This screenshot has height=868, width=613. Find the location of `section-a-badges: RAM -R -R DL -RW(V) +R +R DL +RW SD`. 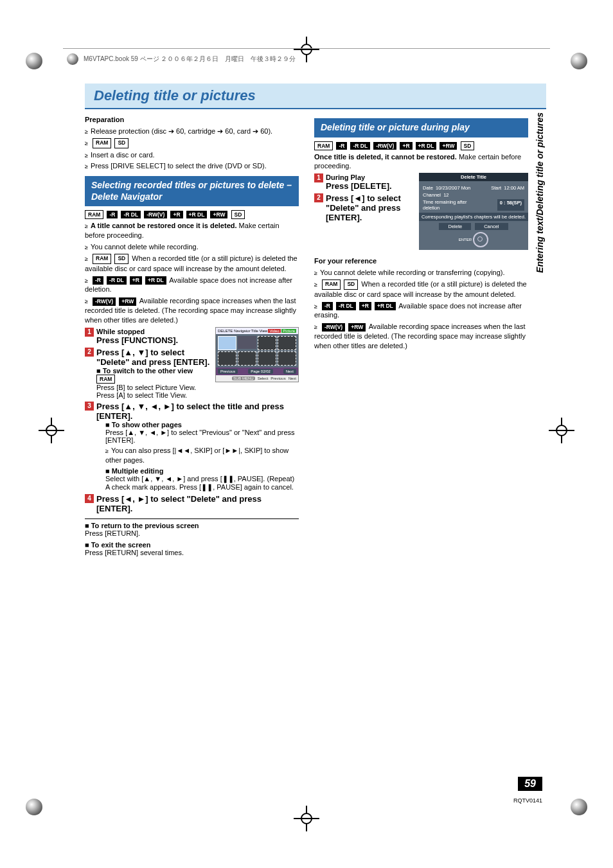

section-a-badges: RAM -R -R DL -RW(V) +R +R DL +RW SD is located at coordinates (191, 215).